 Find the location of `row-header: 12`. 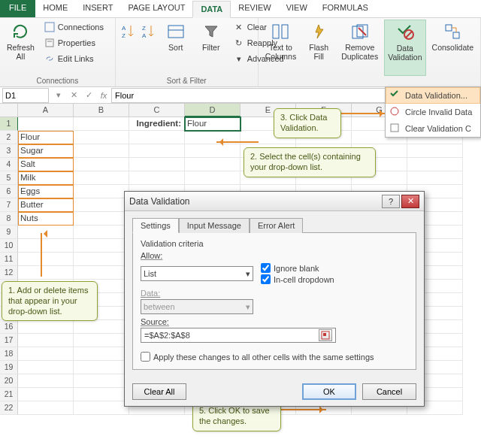

row-header: 12 is located at coordinates (9, 273).